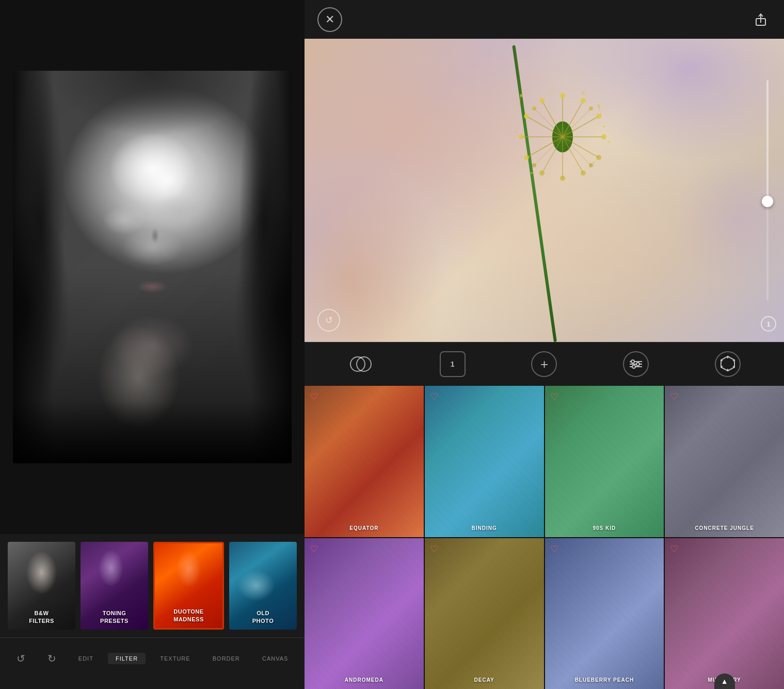 The image size is (784, 689). What do you see at coordinates (361, 364) in the screenshot?
I see `blend-tool-button` at bounding box center [361, 364].